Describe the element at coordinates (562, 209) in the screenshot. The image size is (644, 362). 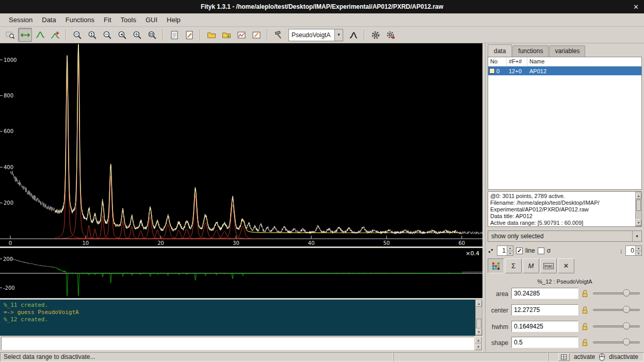
I see `info-line: Experimental/AP012/PXRD/AP012.raw` at that location.